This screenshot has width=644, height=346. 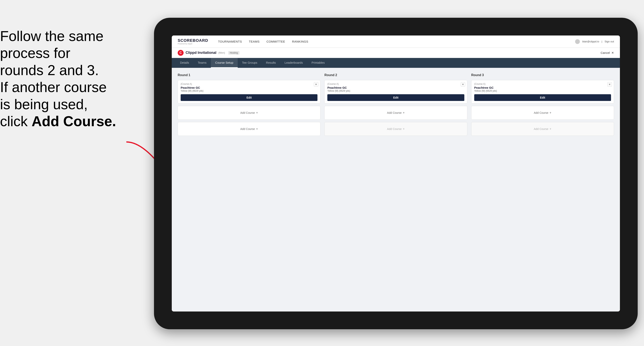 I want to click on round-1-add-course-text-2: Add Course +, so click(x=249, y=129).